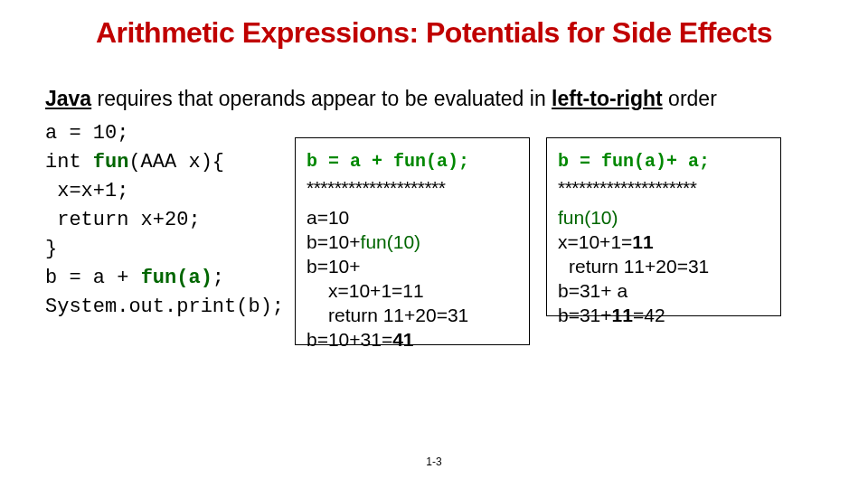 The width and height of the screenshot is (868, 488). What do you see at coordinates (665, 161) in the screenshot?
I see `box2-code: b = fun(a)+ a;` at bounding box center [665, 161].